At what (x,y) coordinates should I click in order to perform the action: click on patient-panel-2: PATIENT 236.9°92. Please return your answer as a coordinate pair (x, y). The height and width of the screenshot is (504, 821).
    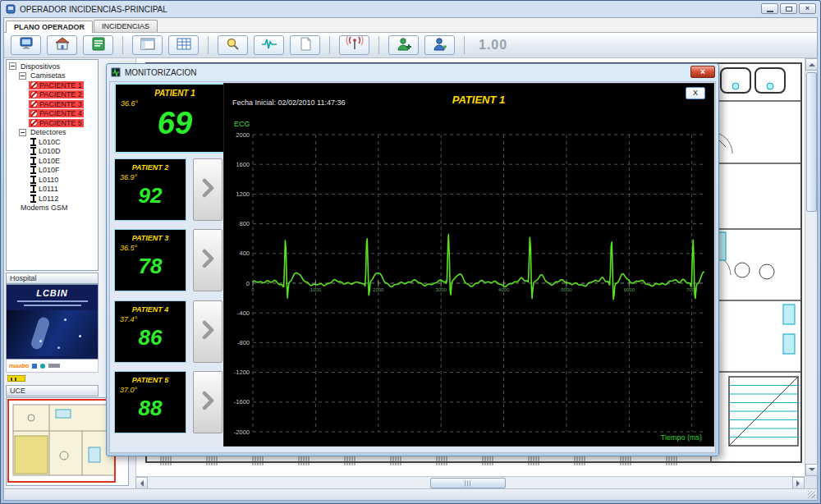
    Looking at the image, I should click on (150, 190).